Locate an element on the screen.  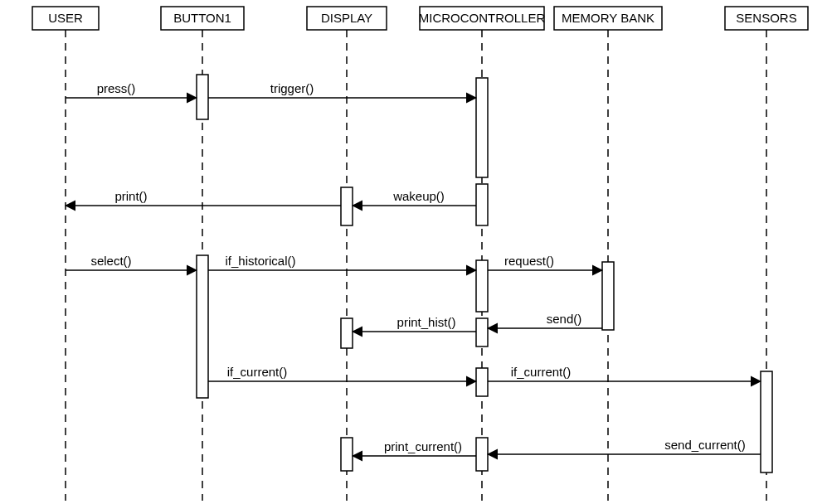
participant-button1-label: BUTTON1 is located at coordinates (202, 18).